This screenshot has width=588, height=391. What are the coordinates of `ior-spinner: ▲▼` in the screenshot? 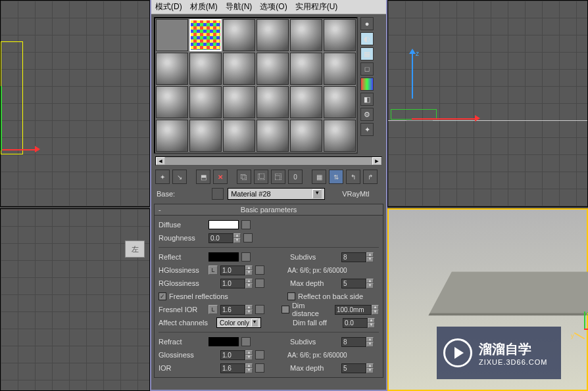 It's located at (237, 368).